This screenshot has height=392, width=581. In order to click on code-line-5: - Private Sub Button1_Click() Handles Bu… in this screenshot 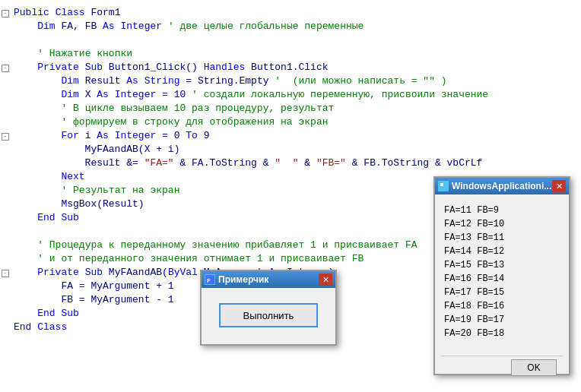, I will do `click(290, 68)`.